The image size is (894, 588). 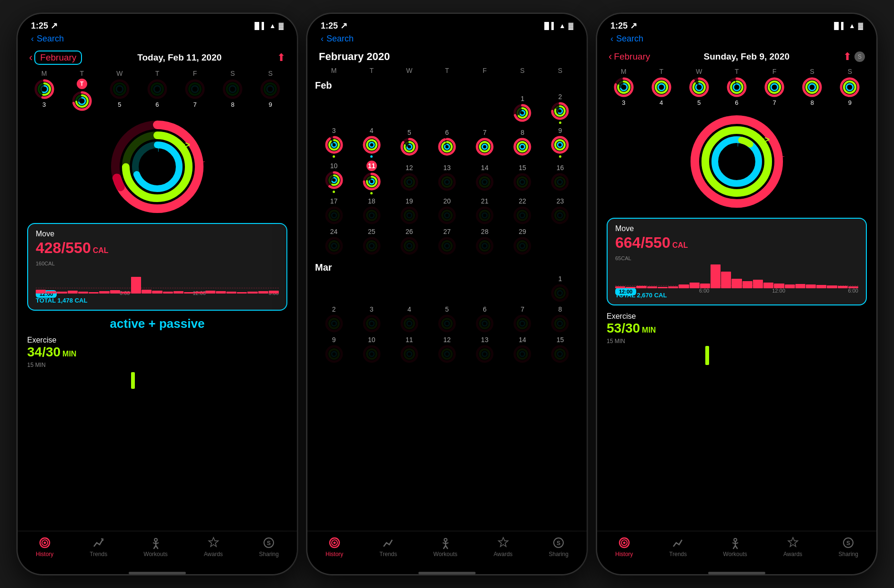 I want to click on cal-day-9: 9, so click(x=560, y=142).